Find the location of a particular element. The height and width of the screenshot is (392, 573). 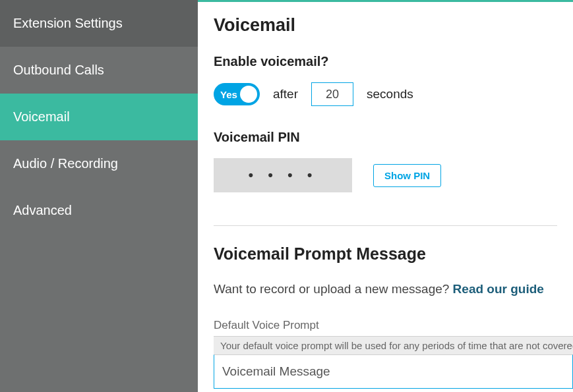

default-voice-prompt-info: Your default voice prompt will be used f… is located at coordinates (393, 345).